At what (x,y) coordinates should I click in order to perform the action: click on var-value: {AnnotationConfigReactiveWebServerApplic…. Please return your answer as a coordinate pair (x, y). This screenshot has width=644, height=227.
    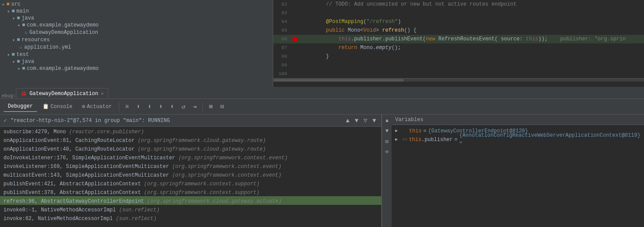
    Looking at the image, I should click on (550, 140).